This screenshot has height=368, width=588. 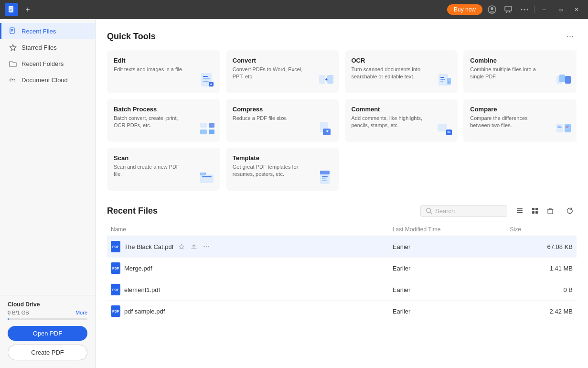 I want to click on quick-tools-title: Quick Tools, so click(x=131, y=36).